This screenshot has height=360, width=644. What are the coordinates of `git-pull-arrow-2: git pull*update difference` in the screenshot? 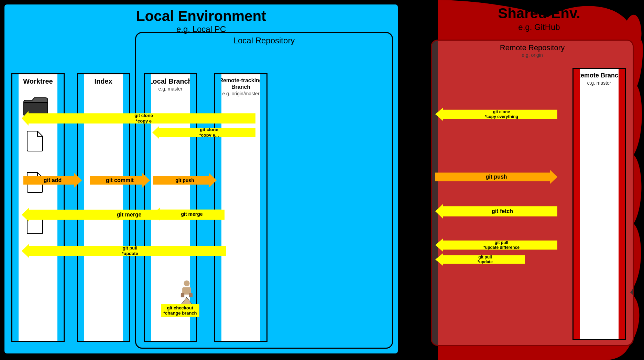 It's located at (496, 245).